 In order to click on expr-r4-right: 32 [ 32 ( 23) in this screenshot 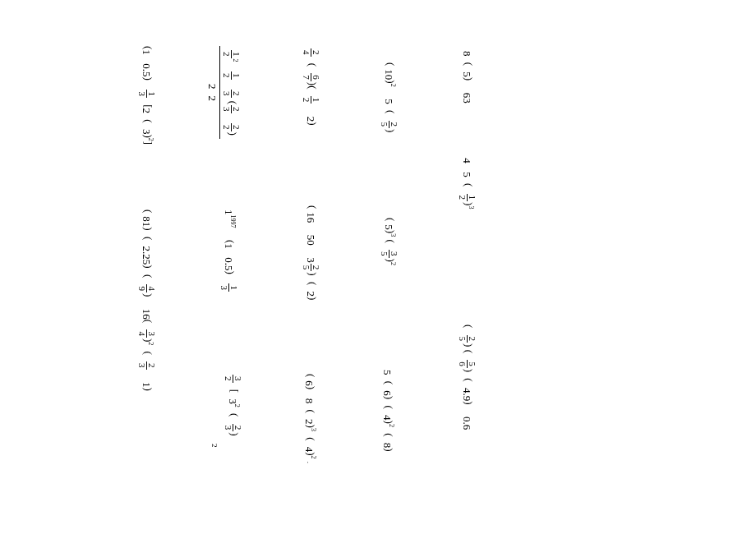, I will do `click(233, 453)`.